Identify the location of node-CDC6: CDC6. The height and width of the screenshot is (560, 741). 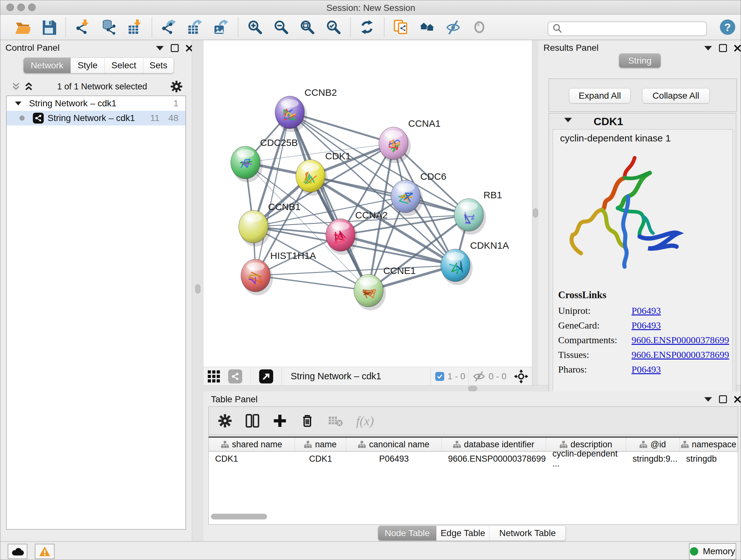
(419, 194).